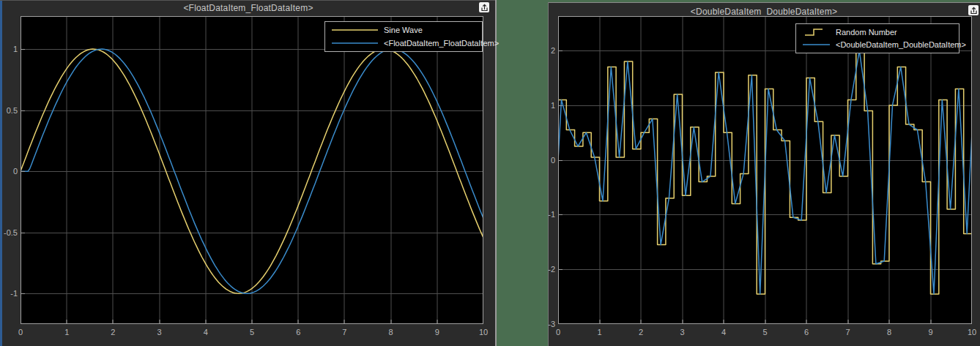  I want to click on legend-double: Random Number <DoubleDataItem_DoubleData…, so click(877, 38).